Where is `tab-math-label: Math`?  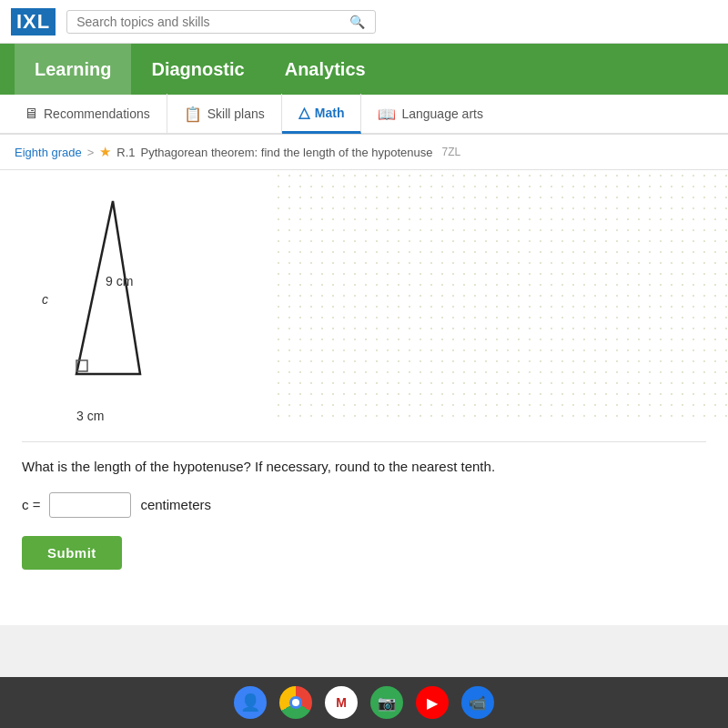
tab-math-label: Math is located at coordinates (329, 113).